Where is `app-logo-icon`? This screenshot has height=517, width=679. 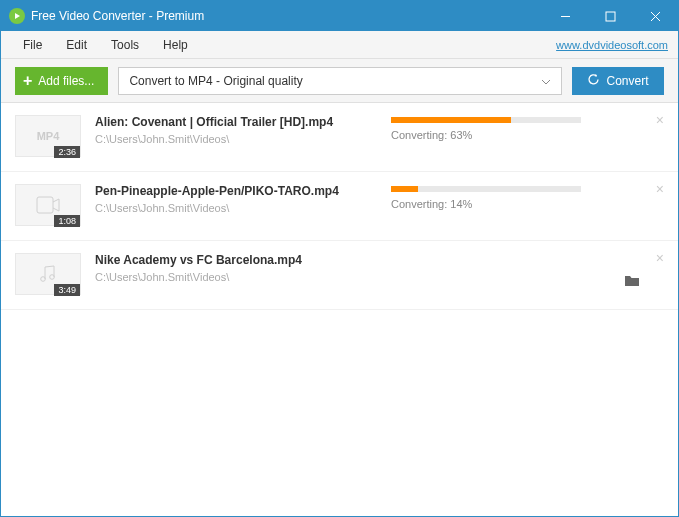 app-logo-icon is located at coordinates (17, 16).